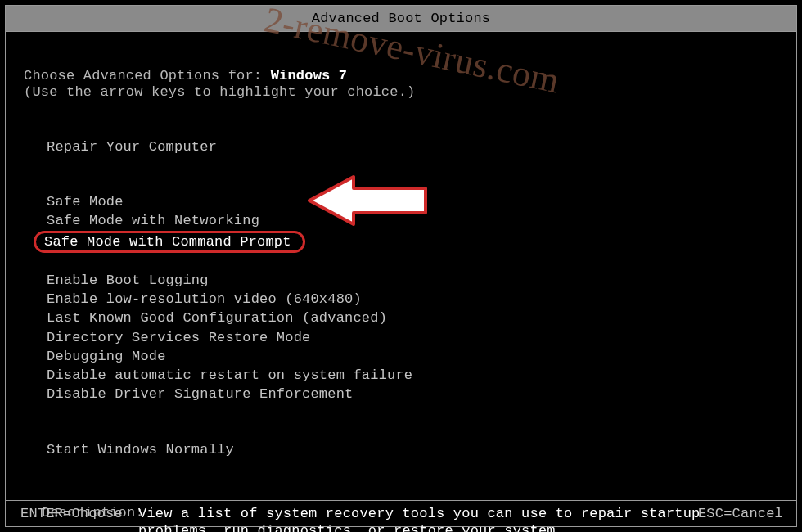  Describe the element at coordinates (205, 300) in the screenshot. I see `menu-enable-low-res-video: Enable low-resolution video (640x480)` at that location.